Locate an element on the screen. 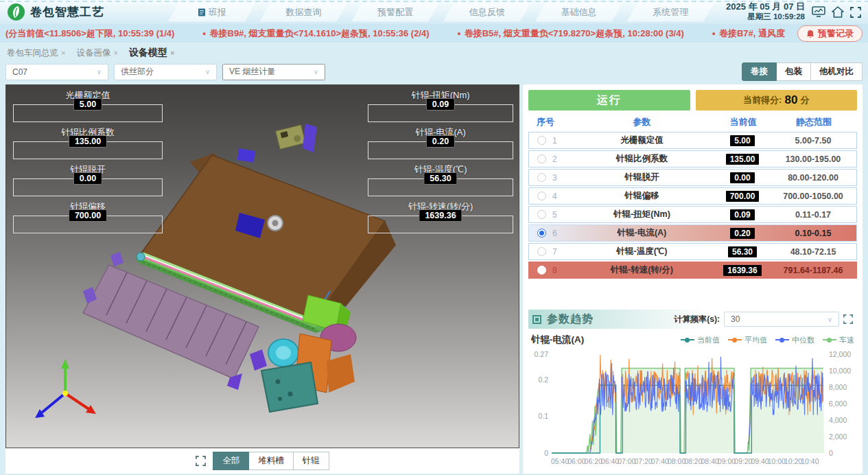 The width and height of the screenshot is (868, 475). row-number: 4 is located at coordinates (554, 196).